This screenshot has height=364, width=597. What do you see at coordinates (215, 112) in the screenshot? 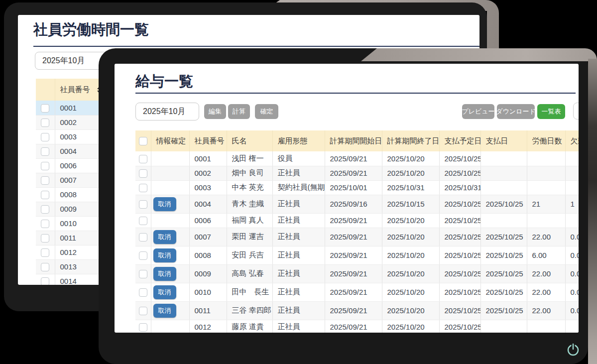
I see `edit-button: 編集` at bounding box center [215, 112].